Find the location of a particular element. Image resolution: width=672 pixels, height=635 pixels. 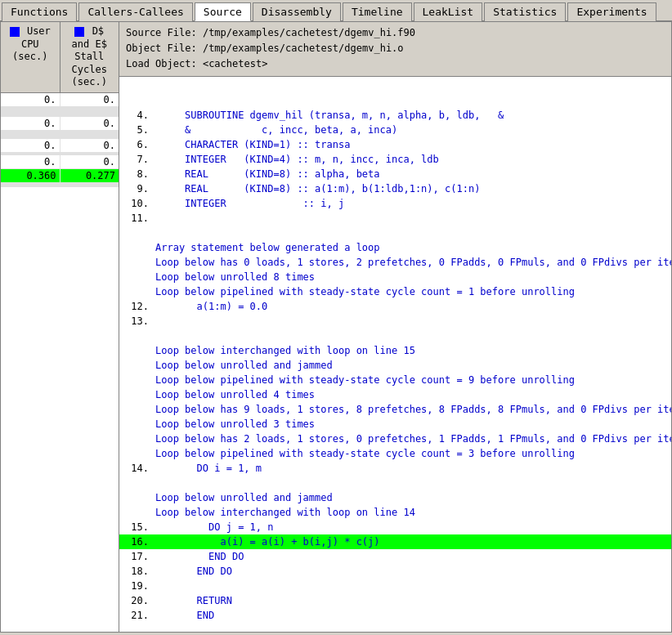

source-line: 16. a(i) = a(i) + b(i,j) * c(j) is located at coordinates (396, 542).